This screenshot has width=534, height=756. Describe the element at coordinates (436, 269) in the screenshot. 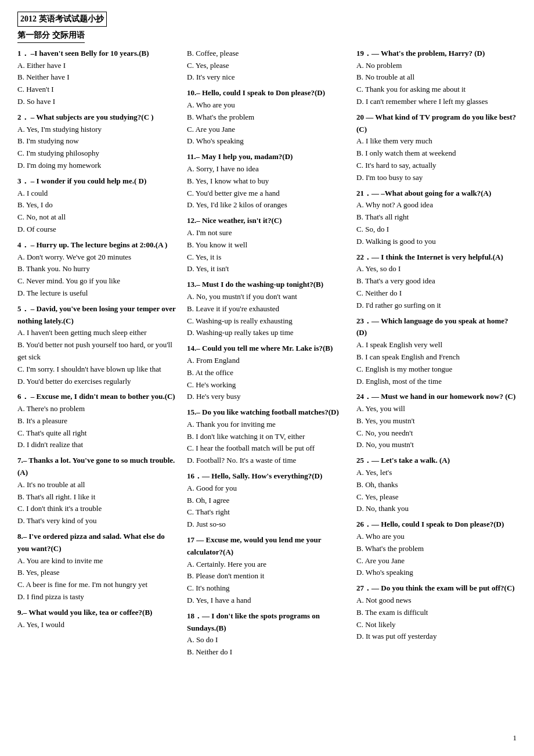

I see `option: A. Yes, so do I` at that location.